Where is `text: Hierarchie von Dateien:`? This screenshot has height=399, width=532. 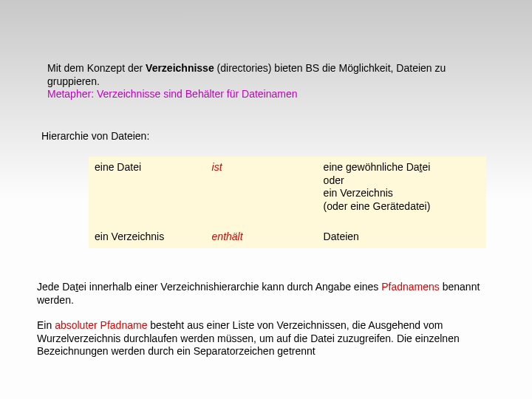 text: Hierarchie von Dateien: is located at coordinates (95, 136).